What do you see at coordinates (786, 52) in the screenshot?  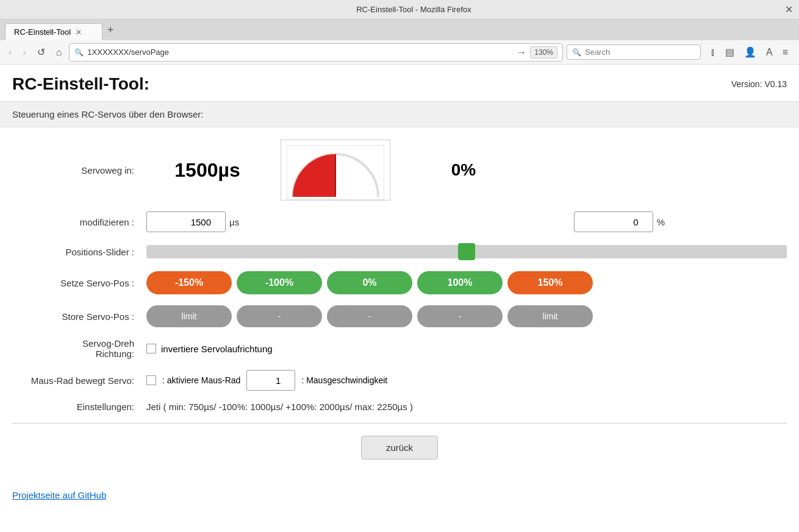 I see `menu-icon: ≡` at bounding box center [786, 52].